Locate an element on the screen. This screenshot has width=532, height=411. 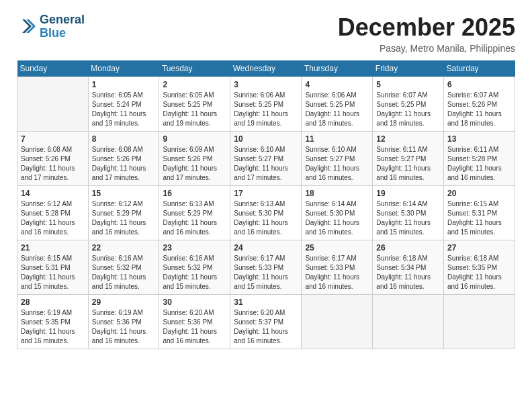
calendar-cell: 9Sunrise: 6:09 AMSunset: 5:26 PMDaylight… is located at coordinates (195, 158).